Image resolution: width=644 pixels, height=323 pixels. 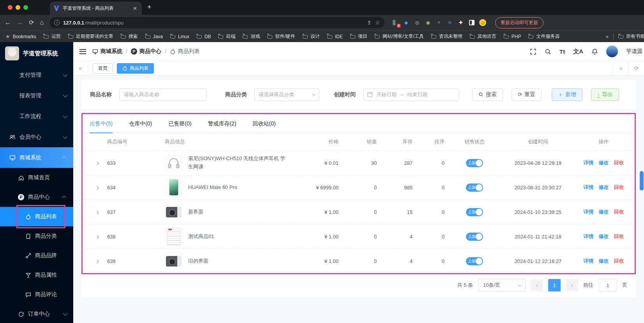 I want to click on page-size-select: 10条/页, so click(x=502, y=285).